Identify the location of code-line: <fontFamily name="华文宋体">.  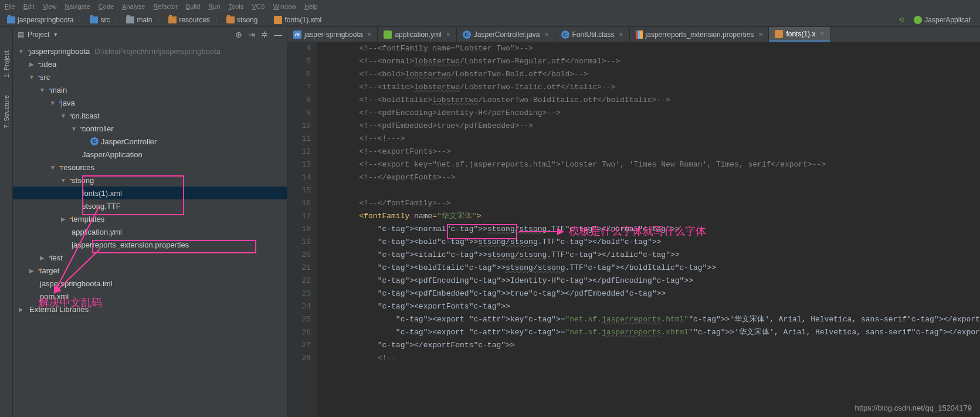
(649, 216).